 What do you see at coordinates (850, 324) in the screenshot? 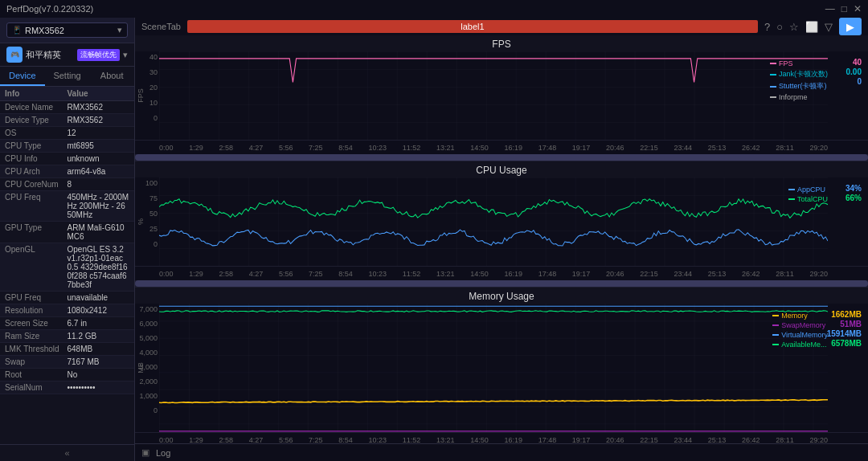
I see `right-value: 51MB` at bounding box center [850, 324].